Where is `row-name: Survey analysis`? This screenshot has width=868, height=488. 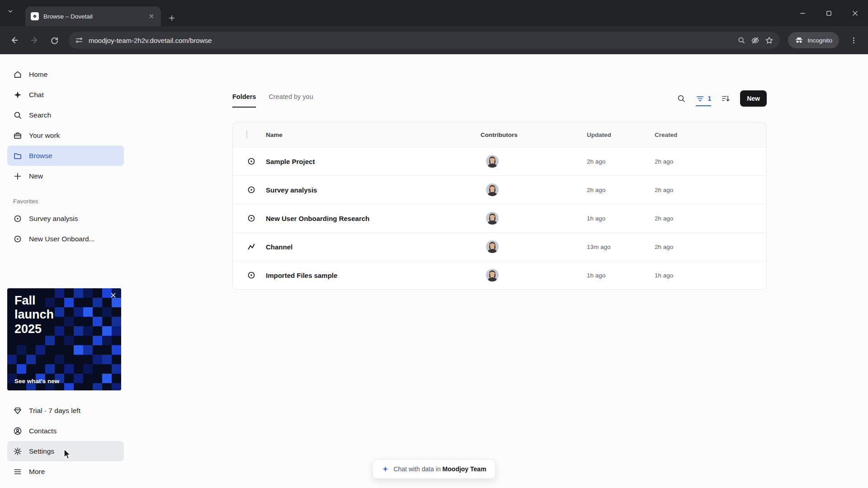
row-name: Survey analysis is located at coordinates (369, 190).